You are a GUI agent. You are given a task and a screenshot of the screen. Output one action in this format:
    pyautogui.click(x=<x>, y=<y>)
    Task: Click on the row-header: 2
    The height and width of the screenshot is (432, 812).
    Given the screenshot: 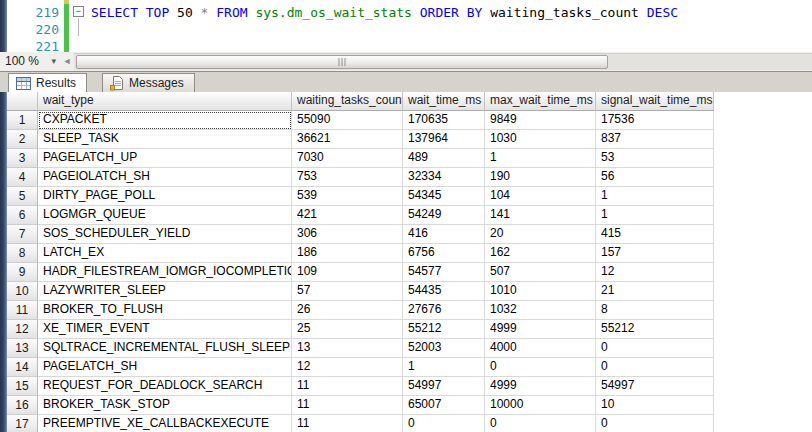 What is the action you would take?
    pyautogui.click(x=22, y=140)
    